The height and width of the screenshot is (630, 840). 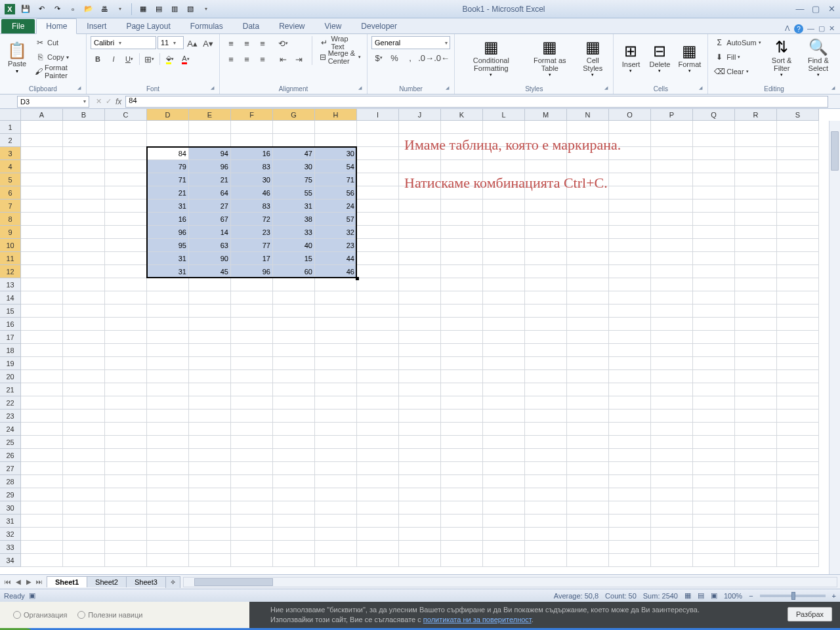 I want to click on column-header: L, so click(x=504, y=115).